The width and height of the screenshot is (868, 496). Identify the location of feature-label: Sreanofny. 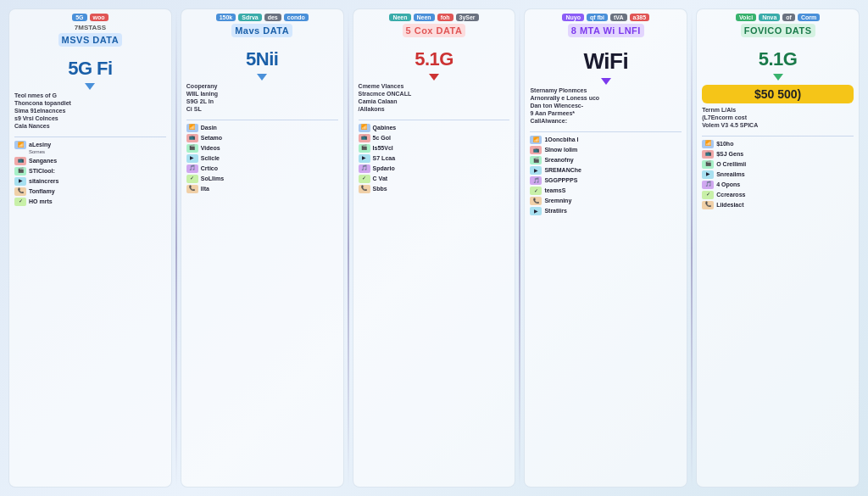
(559, 159).